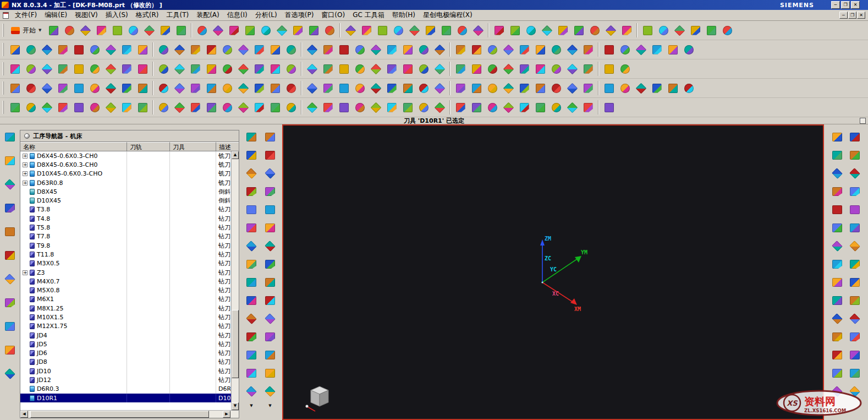  I want to click on table-row: M4X0.7钻刀, so click(125, 281).